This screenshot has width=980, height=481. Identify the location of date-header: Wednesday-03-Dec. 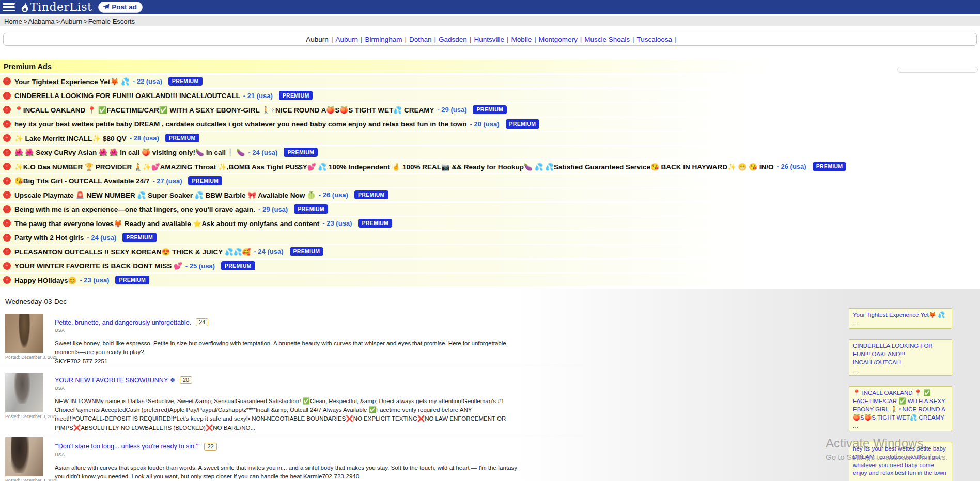
(493, 303).